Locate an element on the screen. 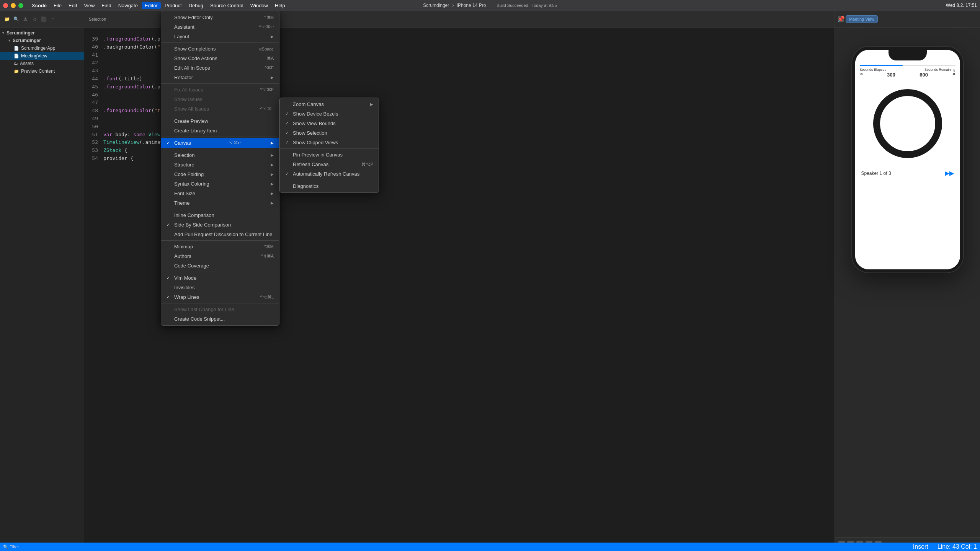  canvas-menu-zoom: Zoom Canvas ▶ is located at coordinates (329, 104).